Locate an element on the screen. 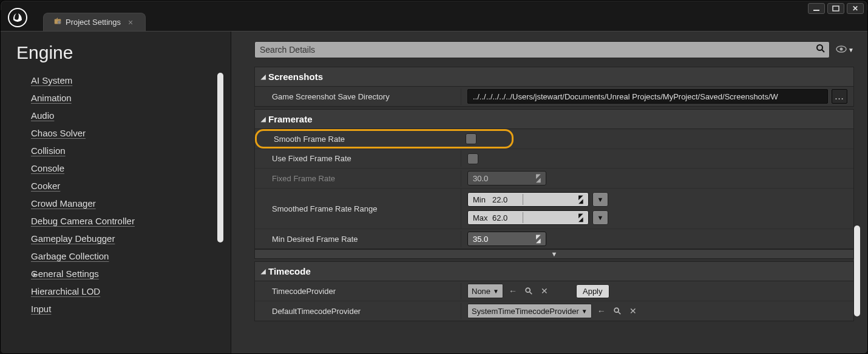  main-scrollbar is located at coordinates (857, 271).